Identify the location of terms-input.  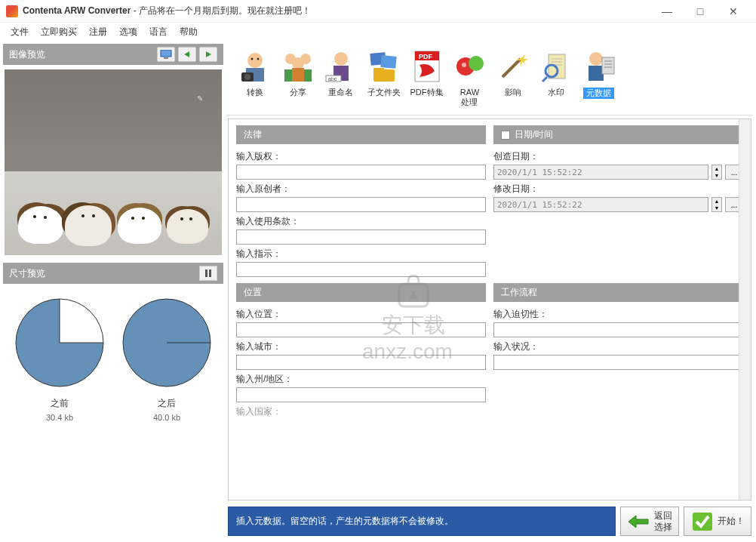
(361, 237).